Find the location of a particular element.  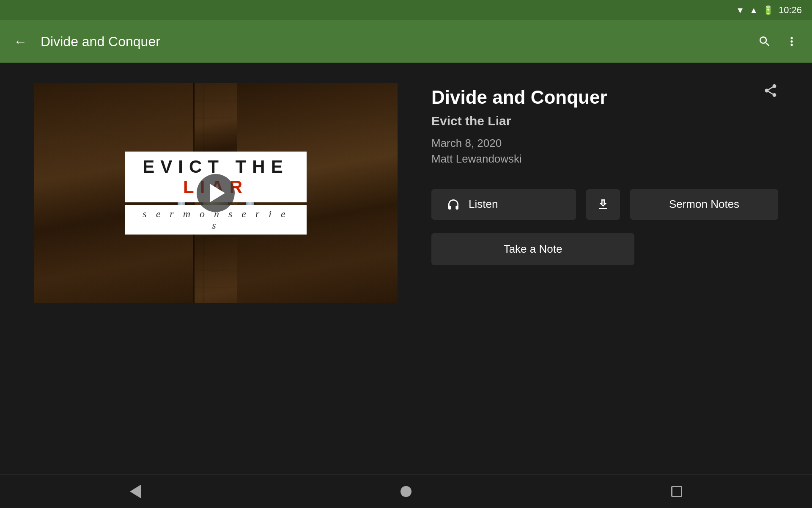

take-note-label: Take a Note is located at coordinates (533, 249).